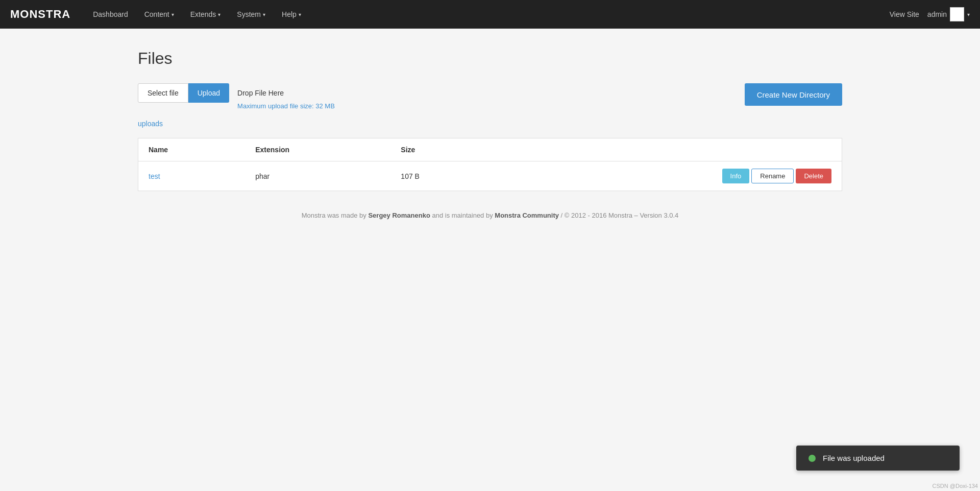 This screenshot has height=491, width=980. What do you see at coordinates (154, 176) in the screenshot?
I see `file-name-link: test` at bounding box center [154, 176].